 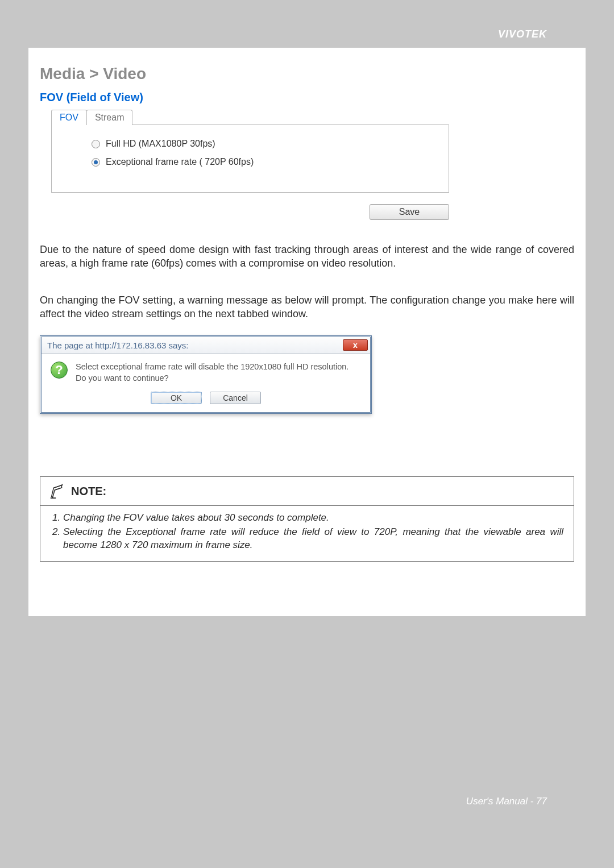 I want to click on tab-fov: FOV, so click(x=69, y=117).